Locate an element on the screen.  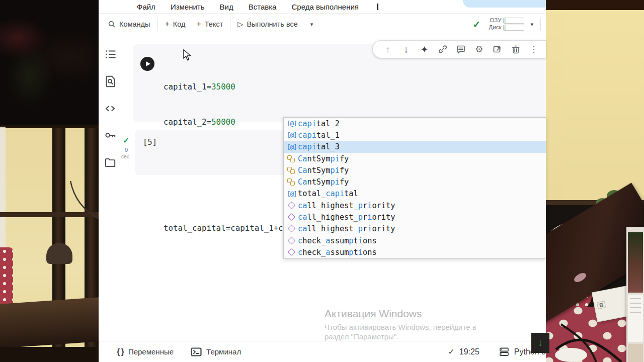
variables-button: { } Переменные is located at coordinates (145, 352).